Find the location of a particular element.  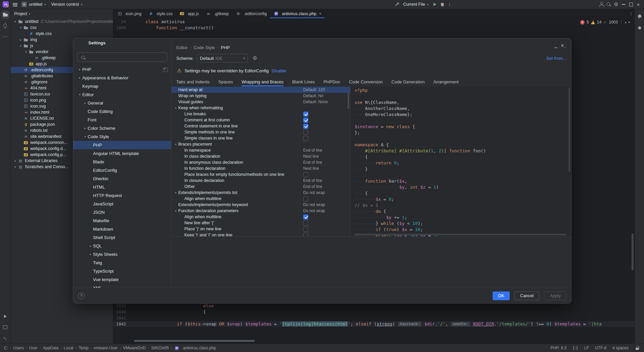

ok-button: OK is located at coordinates (501, 296).